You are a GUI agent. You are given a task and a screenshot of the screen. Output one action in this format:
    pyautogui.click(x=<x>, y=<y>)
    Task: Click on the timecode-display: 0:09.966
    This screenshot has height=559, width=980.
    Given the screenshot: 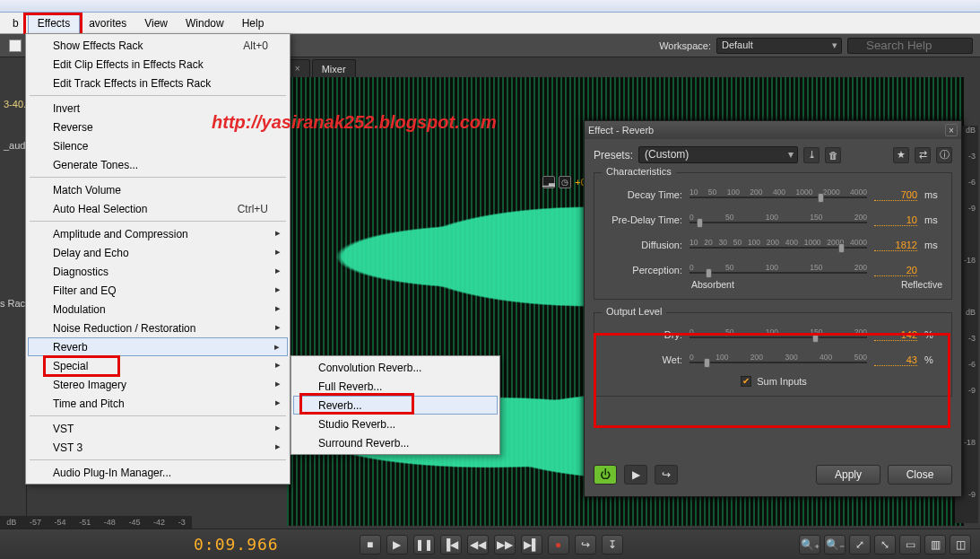 What is the action you would take?
    pyautogui.click(x=237, y=544)
    